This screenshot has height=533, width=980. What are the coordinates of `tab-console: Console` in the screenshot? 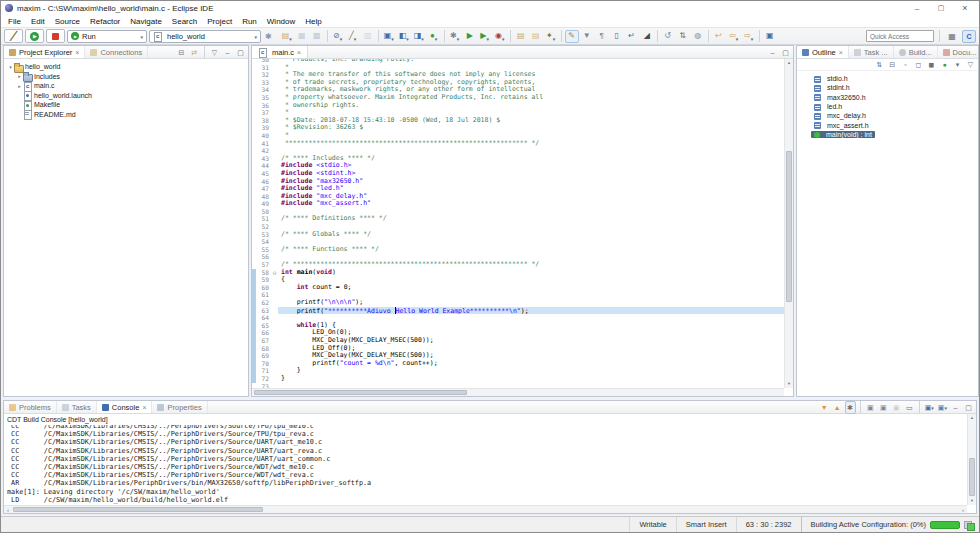 It's located at (125, 407).